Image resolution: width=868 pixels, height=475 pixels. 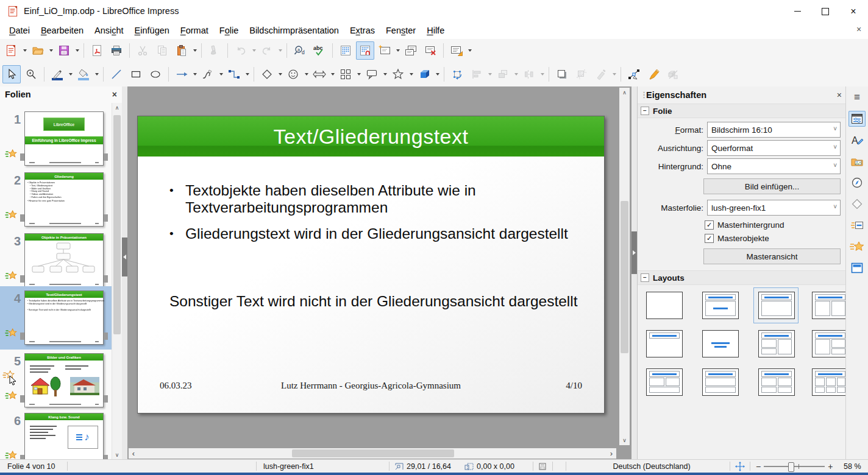 I want to click on close-document-icon: ×, so click(x=859, y=29).